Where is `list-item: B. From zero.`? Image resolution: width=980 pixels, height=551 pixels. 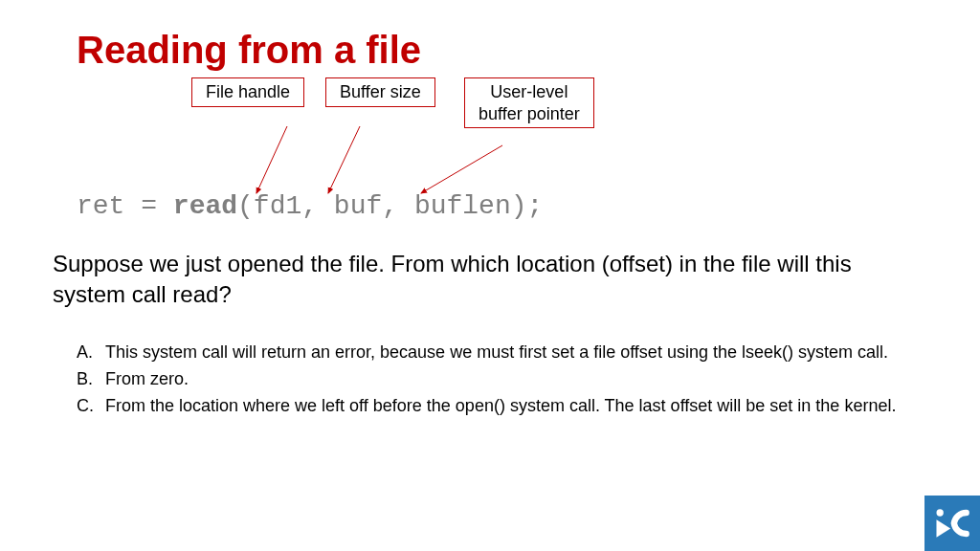 list-item: B. From zero. is located at coordinates (500, 379).